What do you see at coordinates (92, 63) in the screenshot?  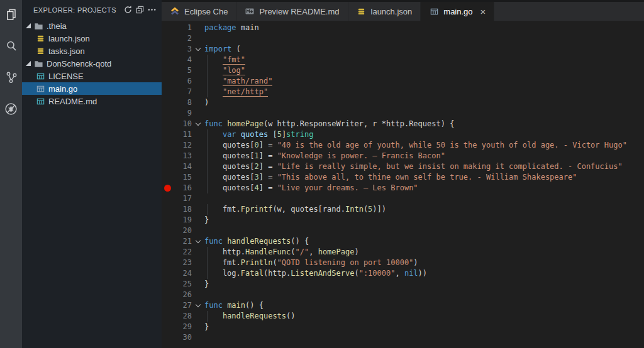 I see `tree-item-donschenck-qotd: DonSchenck-qotd` at bounding box center [92, 63].